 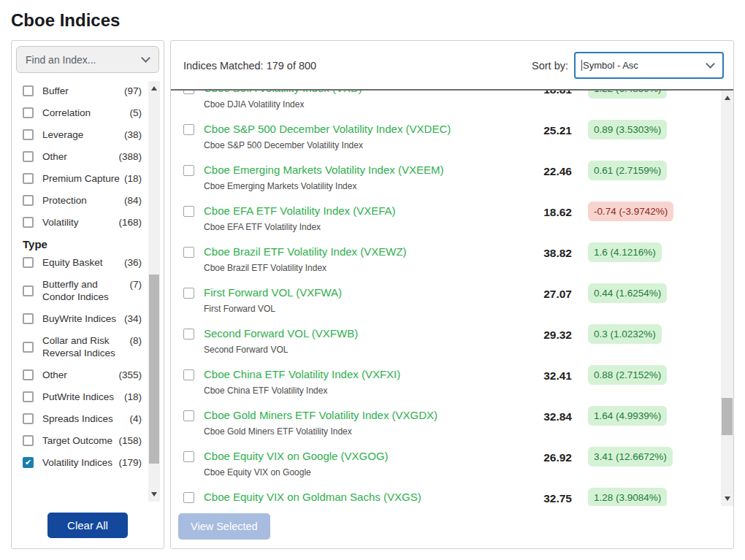 I want to click on filter-item: Volatility (168), so click(x=82, y=222).